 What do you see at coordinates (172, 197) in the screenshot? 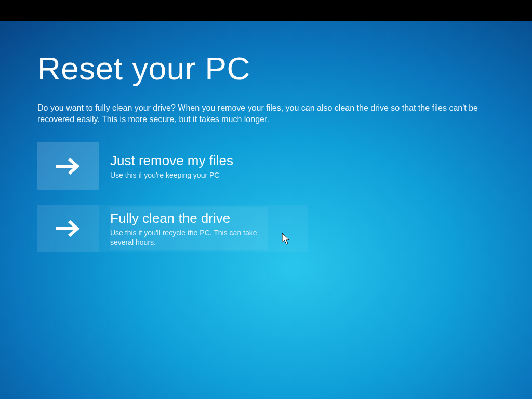
I see `options-list: Just remove my files Use this if you're …` at bounding box center [172, 197].